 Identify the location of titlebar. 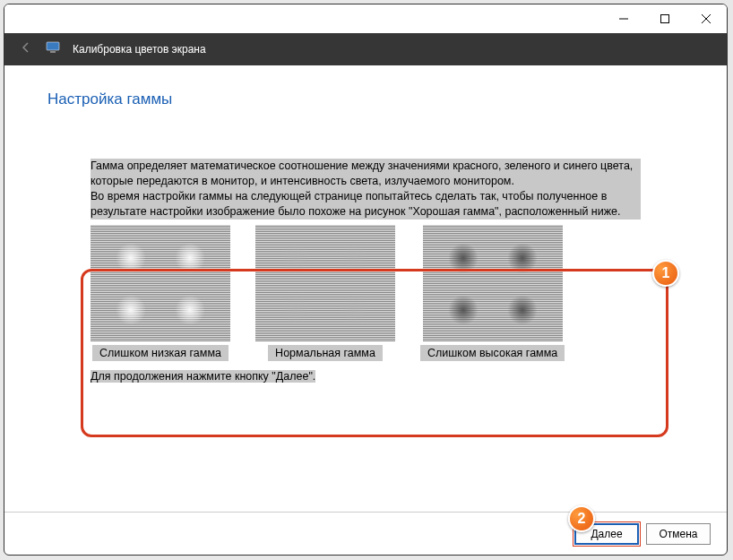
(366, 19).